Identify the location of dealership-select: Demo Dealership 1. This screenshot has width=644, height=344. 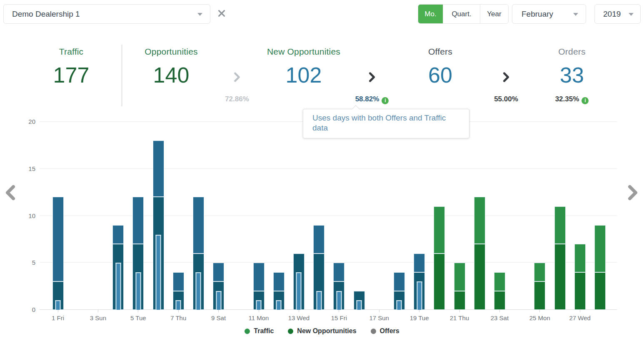
(107, 14).